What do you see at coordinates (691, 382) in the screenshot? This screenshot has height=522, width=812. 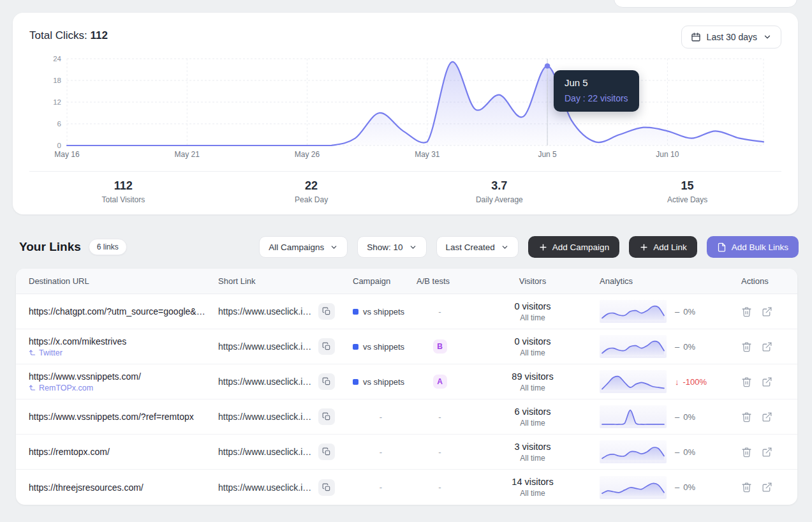 I see `trend-indicator: ↓ -100%` at bounding box center [691, 382].